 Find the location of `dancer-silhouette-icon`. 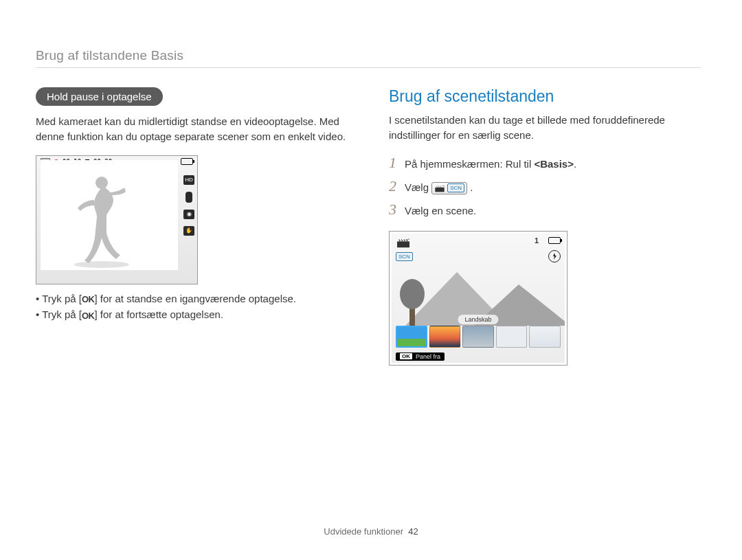

dancer-silhouette-icon is located at coordinates (102, 221).